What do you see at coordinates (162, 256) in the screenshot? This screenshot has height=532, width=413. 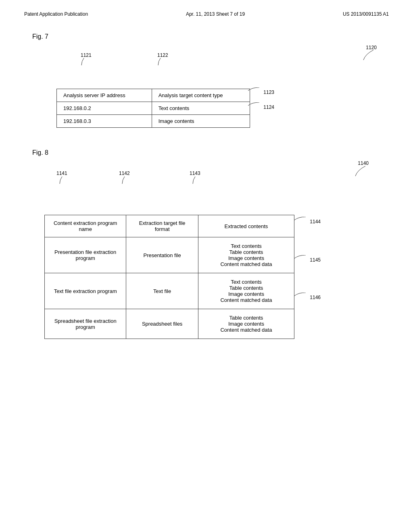 I see `fig8-row1-col2: Presentation file` at bounding box center [162, 256].